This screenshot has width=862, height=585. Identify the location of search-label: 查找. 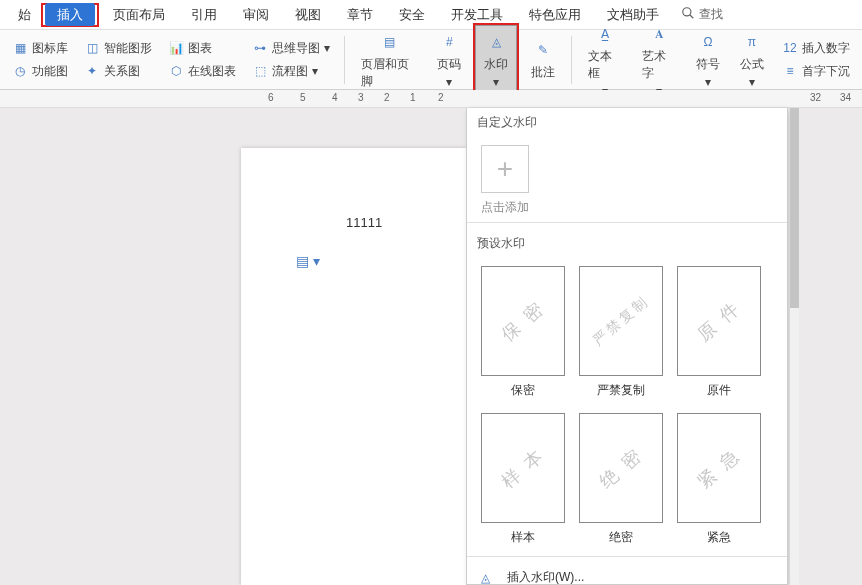
(711, 14).